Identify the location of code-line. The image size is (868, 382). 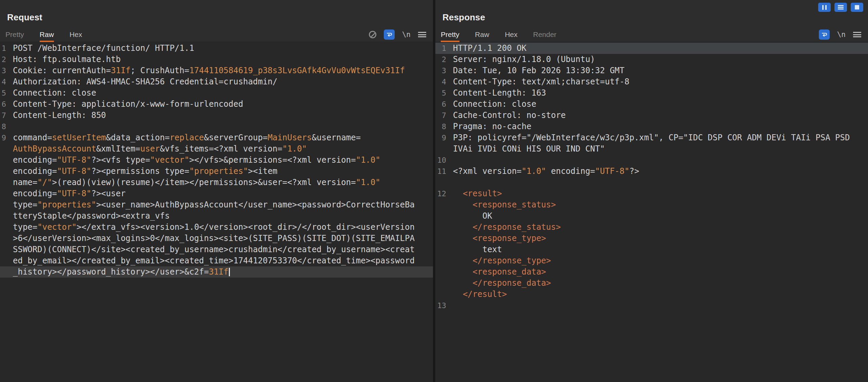
(652, 182).